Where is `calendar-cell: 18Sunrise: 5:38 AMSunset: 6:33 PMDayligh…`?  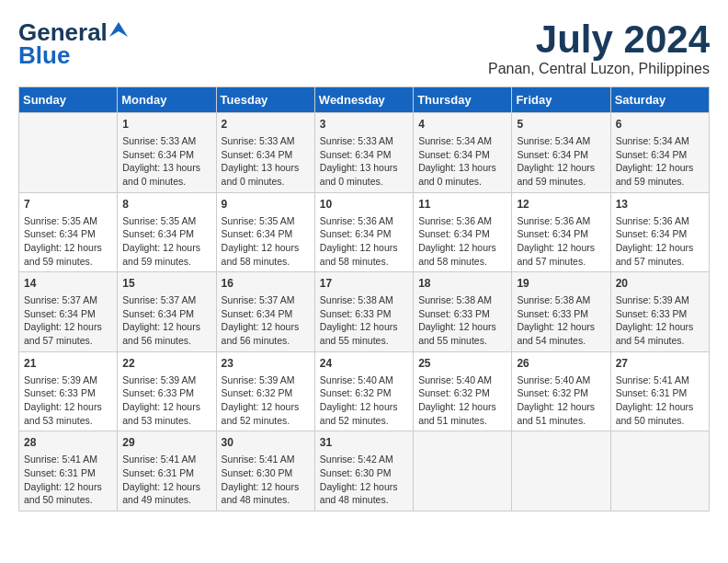 calendar-cell: 18Sunrise: 5:38 AMSunset: 6:33 PMDayligh… is located at coordinates (463, 313).